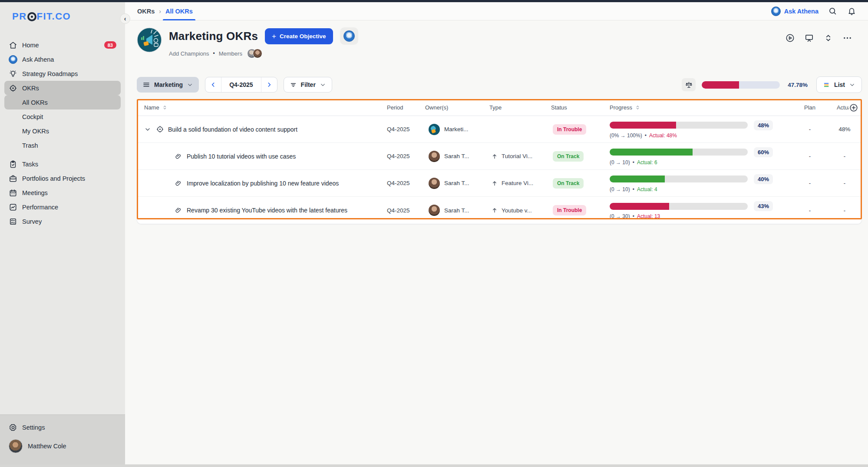  What do you see at coordinates (790, 38) in the screenshot?
I see `play-demo-icon` at bounding box center [790, 38].